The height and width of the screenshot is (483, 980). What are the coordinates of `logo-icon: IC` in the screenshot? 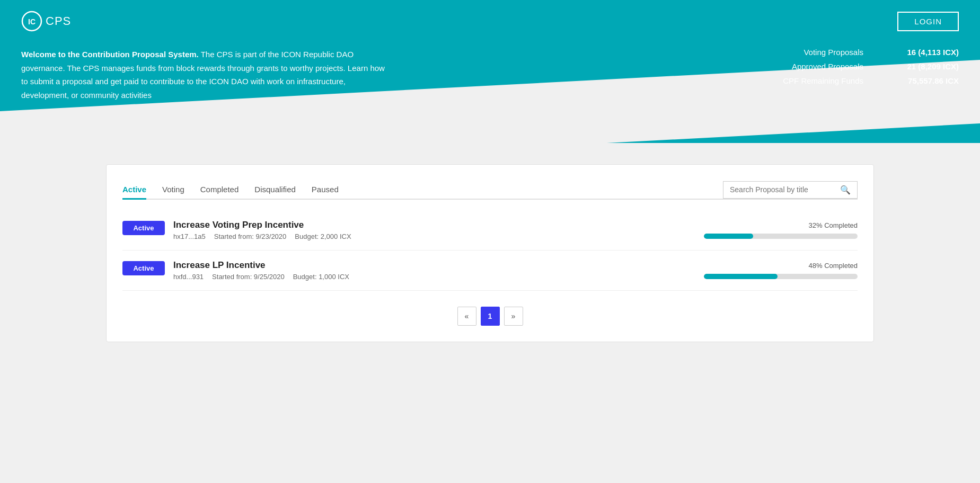 It's located at (32, 21).